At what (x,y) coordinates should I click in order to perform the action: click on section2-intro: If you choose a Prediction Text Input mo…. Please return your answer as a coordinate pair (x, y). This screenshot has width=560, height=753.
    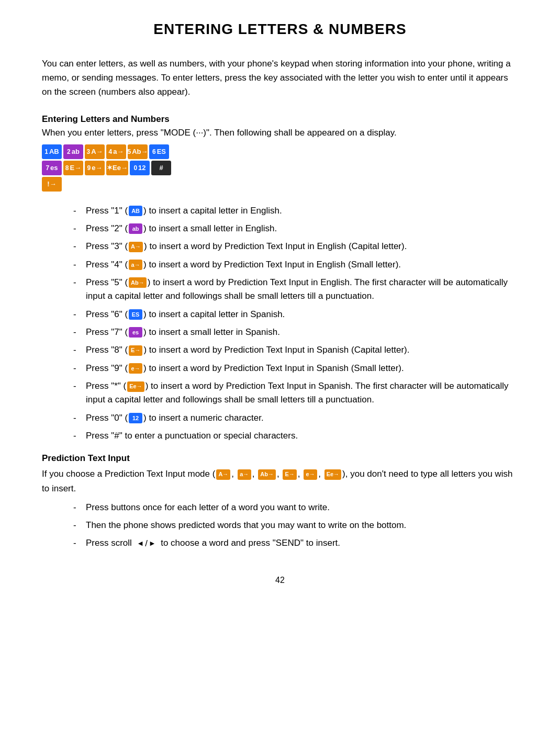
    Looking at the image, I should click on (280, 481).